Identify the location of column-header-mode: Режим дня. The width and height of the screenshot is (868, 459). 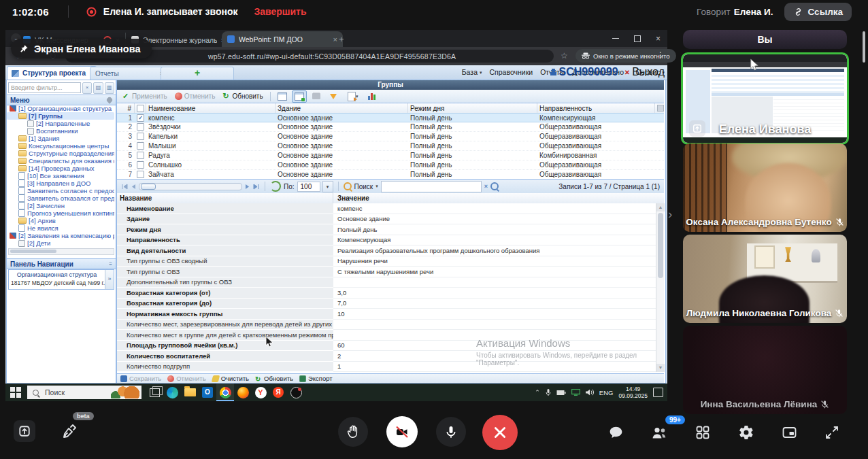
(473, 108).